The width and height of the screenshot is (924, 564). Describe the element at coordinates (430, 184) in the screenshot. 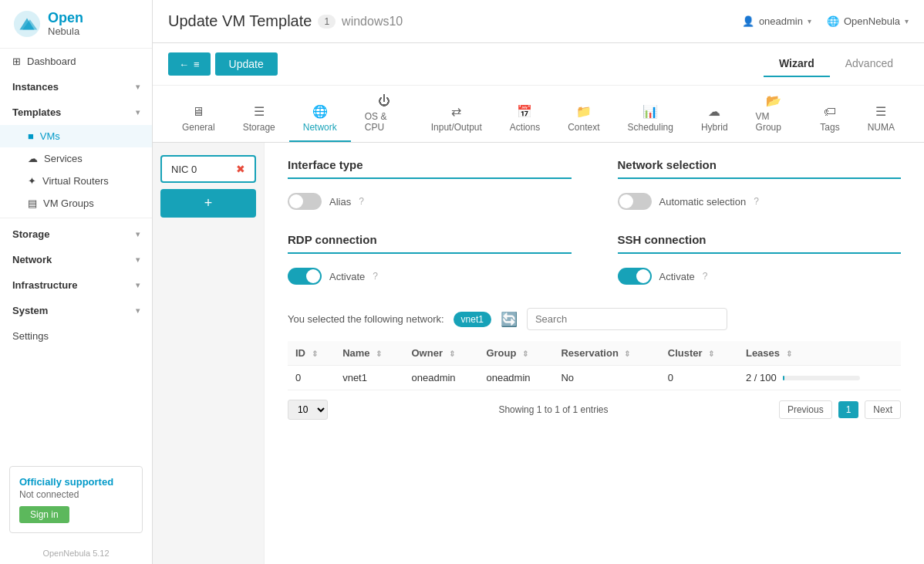

I see `interface-type-block: Interface type Alias ?` at that location.